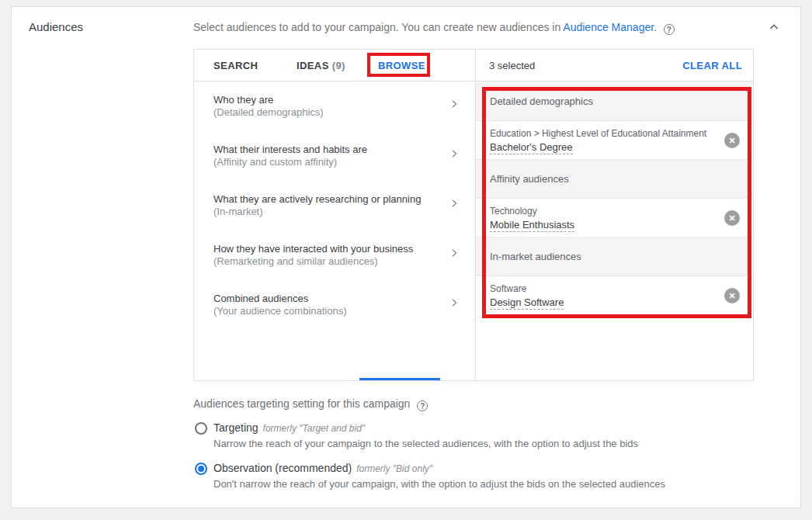 Image resolution: width=812 pixels, height=520 pixels. Describe the element at coordinates (329, 298) in the screenshot. I see `browse-row-title: Combined audiences` at that location.